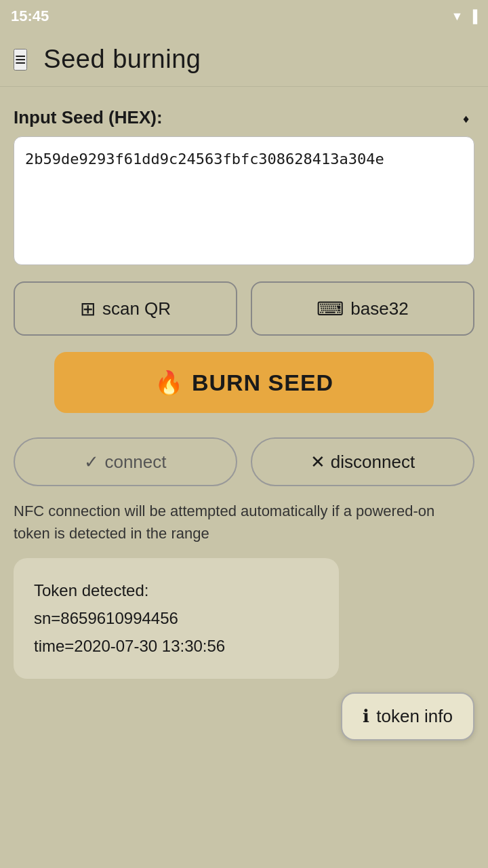 This screenshot has width=488, height=868. What do you see at coordinates (176, 618) in the screenshot?
I see `token-detected-card: Token detected: sn=8659610994456 time=20…` at bounding box center [176, 618].